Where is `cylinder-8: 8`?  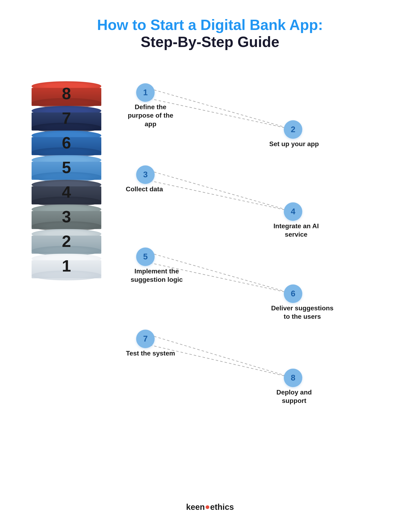
cylinder-8: 8 is located at coordinates (67, 94).